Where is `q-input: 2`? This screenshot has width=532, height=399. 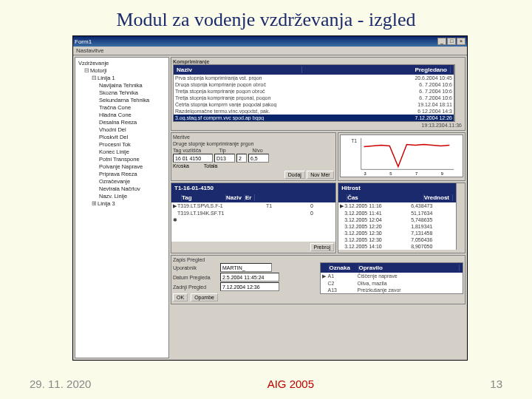 q-input: 2 is located at coordinates (242, 158).